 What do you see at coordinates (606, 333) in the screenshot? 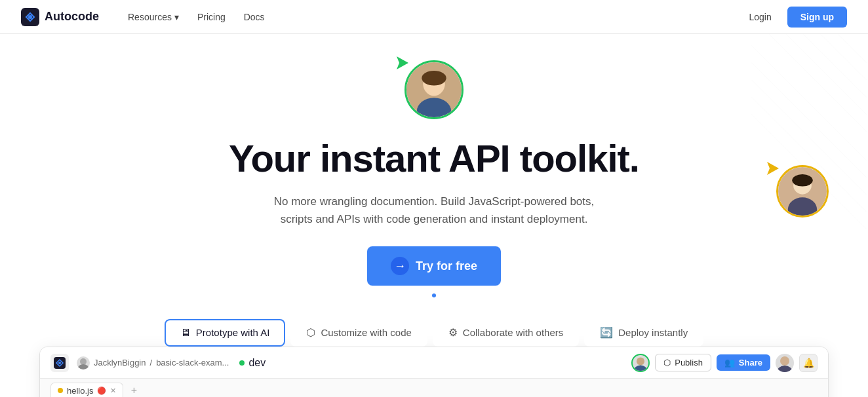
I see `deploy-icon: 🔄` at bounding box center [606, 333].